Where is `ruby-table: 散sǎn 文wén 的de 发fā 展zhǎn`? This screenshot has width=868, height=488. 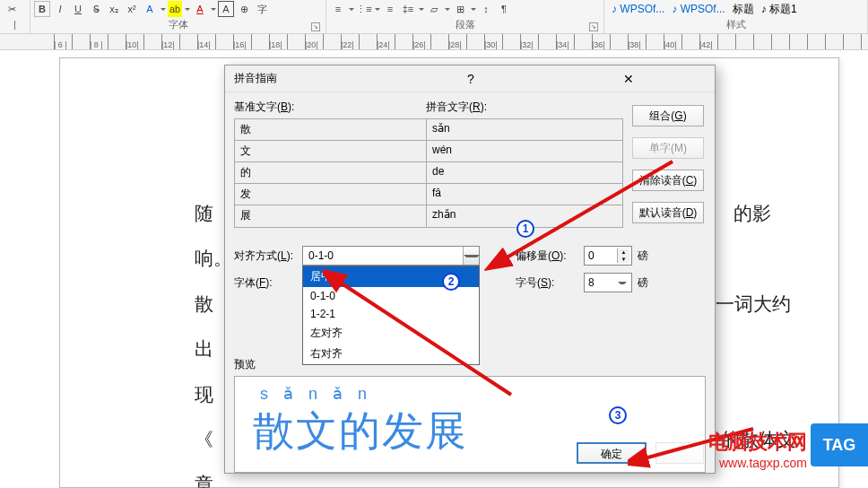
ruby-table: 散sǎn 文wén 的de 发fā 展zhǎn is located at coordinates (429, 173).